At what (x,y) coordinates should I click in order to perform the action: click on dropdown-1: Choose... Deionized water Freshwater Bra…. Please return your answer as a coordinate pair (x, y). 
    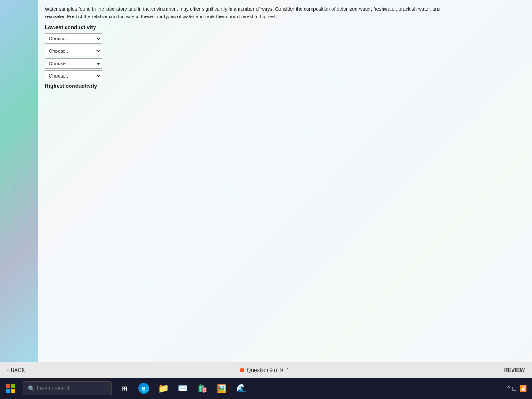
    Looking at the image, I should click on (74, 39).